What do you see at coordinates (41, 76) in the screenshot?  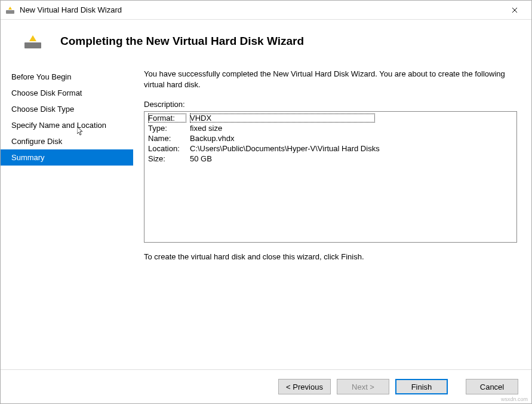 I see `sidebar-item-label: Before You Begin` at bounding box center [41, 76].